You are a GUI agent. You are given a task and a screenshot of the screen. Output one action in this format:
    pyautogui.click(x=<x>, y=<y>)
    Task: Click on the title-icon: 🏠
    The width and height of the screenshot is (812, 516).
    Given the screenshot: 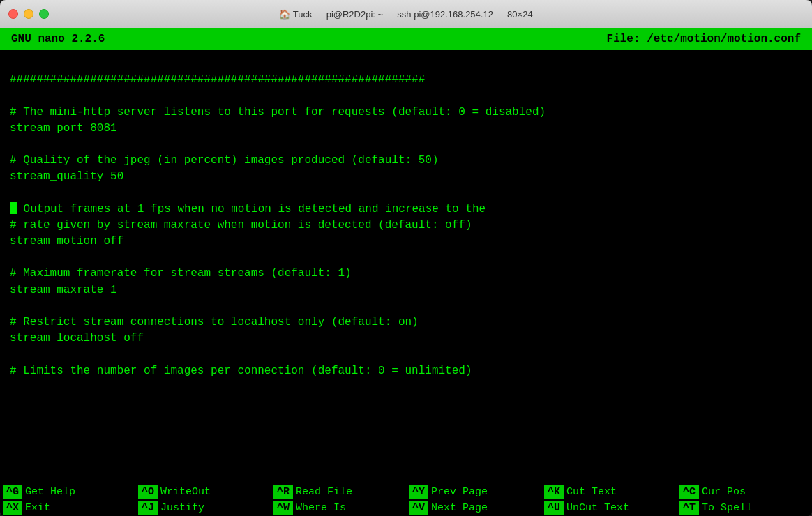 What is the action you would take?
    pyautogui.click(x=286, y=14)
    